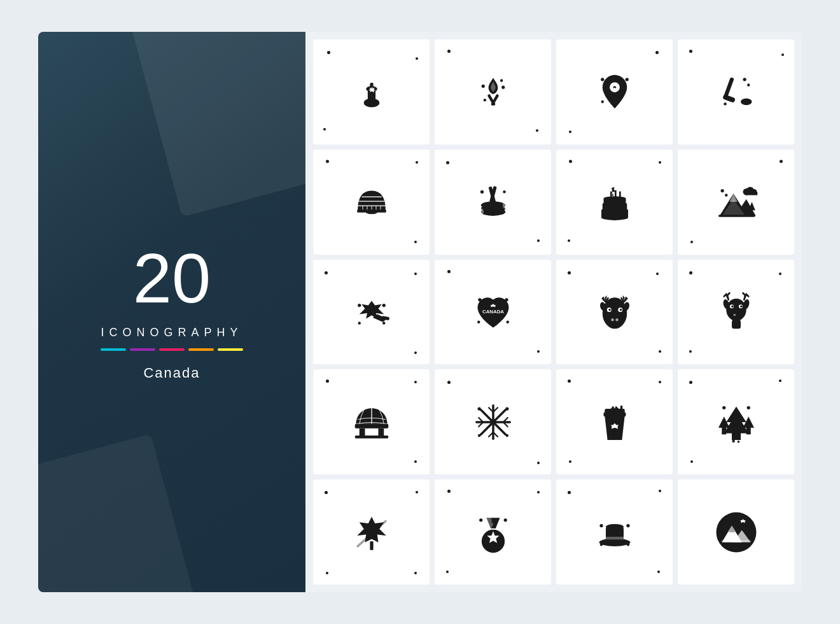 The image size is (840, 624). I want to click on icon-cell-hat, so click(615, 532).